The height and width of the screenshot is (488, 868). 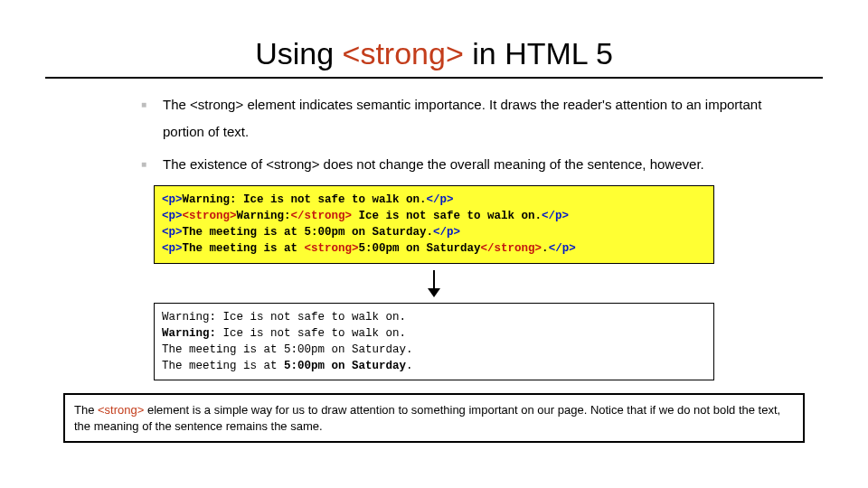 I want to click on output-line: ., so click(x=410, y=366).